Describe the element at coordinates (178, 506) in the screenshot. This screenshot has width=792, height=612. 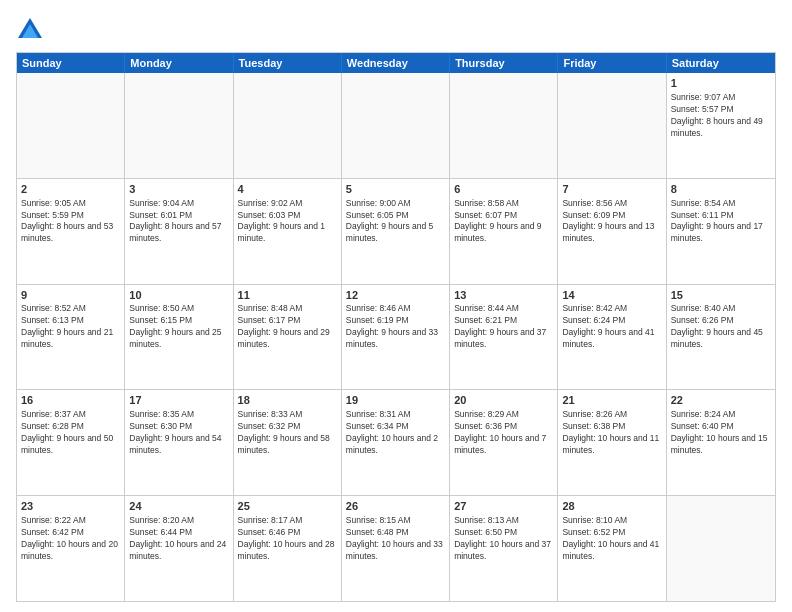
I see `day-number: 24` at that location.